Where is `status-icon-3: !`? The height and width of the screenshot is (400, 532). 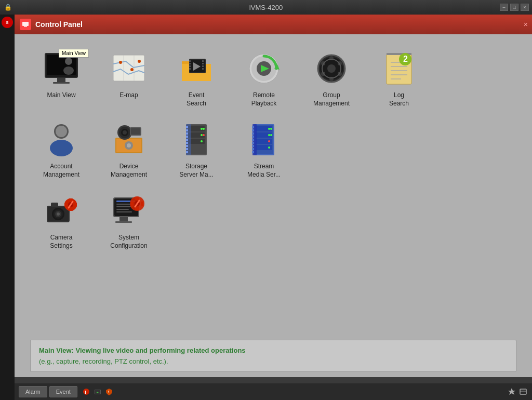
status-icon-3: ! is located at coordinates (109, 392).